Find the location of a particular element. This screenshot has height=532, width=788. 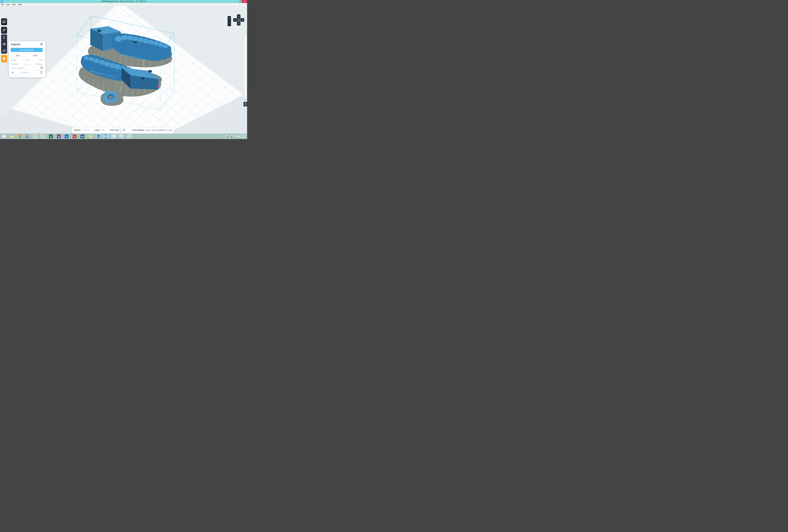

volume-tray-icon is located at coordinates (239, 136).